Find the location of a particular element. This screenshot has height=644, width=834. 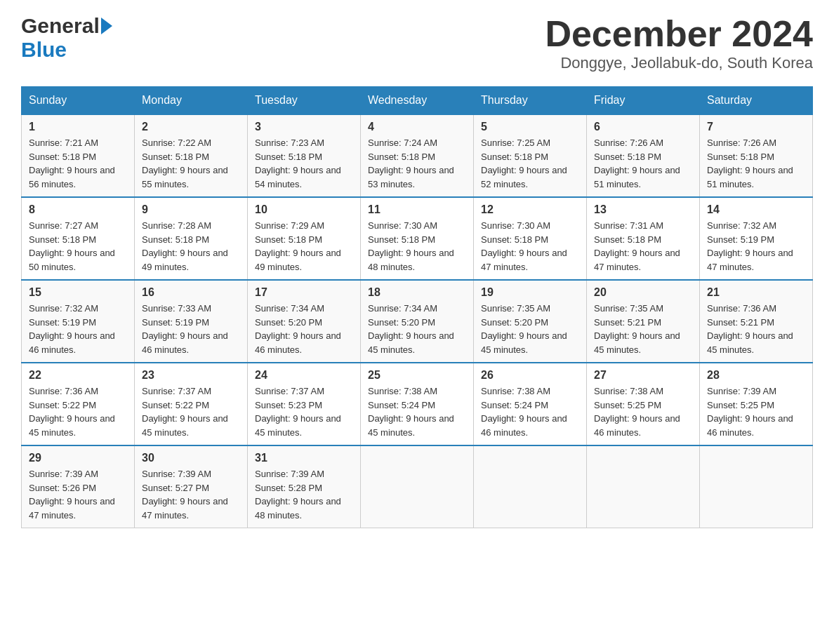

day-info: Sunrise: 7:27 AMSunset: 5:18 PMDaylight:… is located at coordinates (78, 246).